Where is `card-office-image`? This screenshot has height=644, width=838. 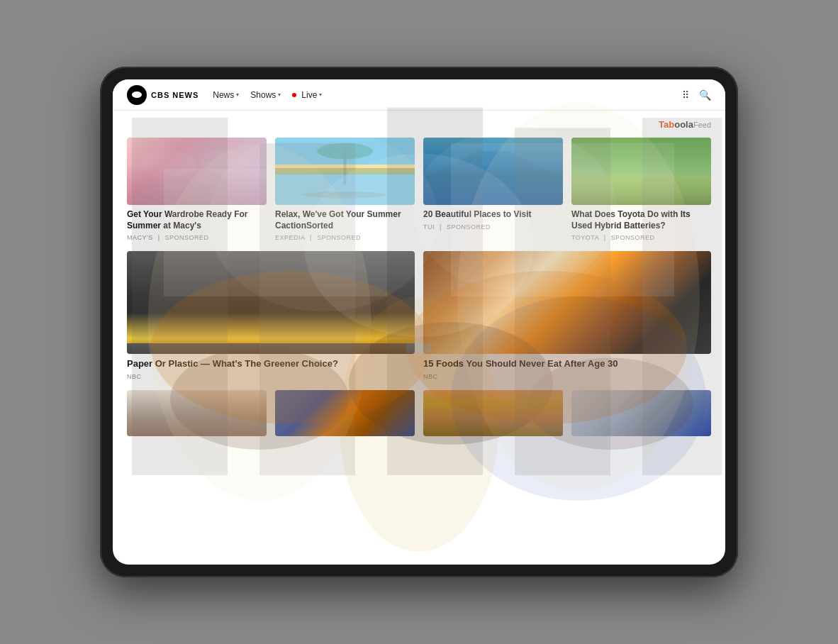
card-office-image is located at coordinates (641, 413).